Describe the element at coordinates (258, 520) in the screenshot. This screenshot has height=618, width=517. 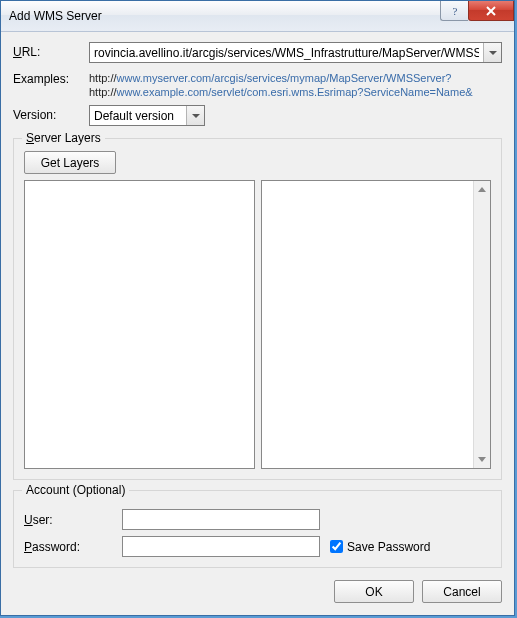
I see `user-row: User:` at that location.